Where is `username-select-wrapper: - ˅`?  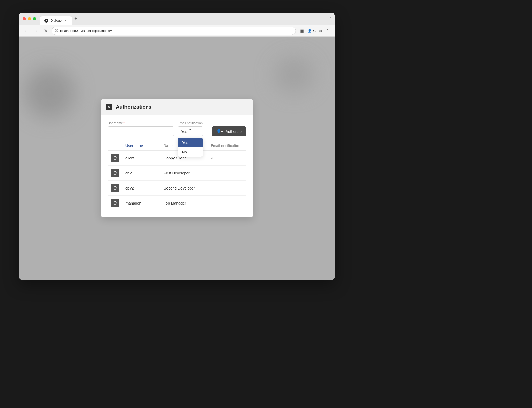
username-select-wrapper: - ˅ is located at coordinates (141, 131).